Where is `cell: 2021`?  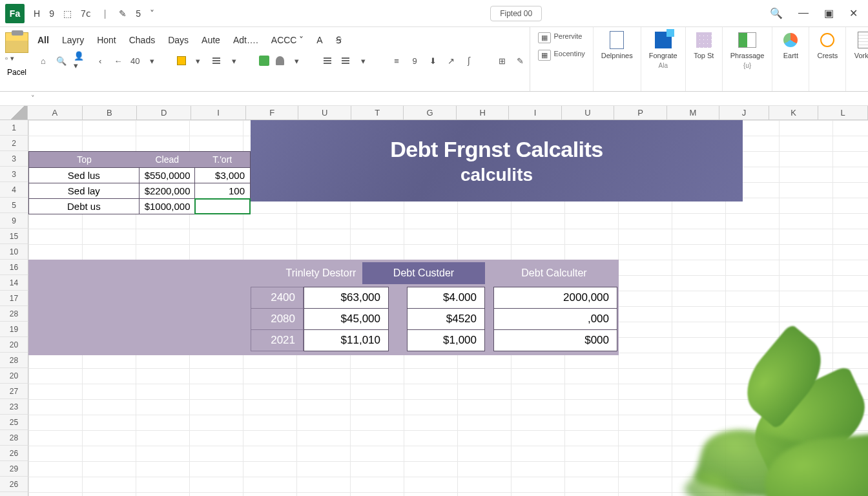 cell: 2021 is located at coordinates (277, 340).